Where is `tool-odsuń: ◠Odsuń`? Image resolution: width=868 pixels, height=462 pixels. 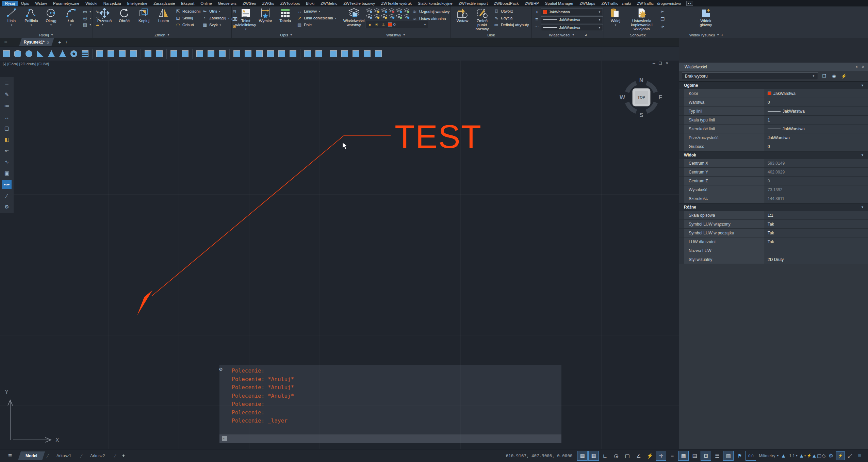
tool-odsuń: ◠Odsuń is located at coordinates (188, 25).